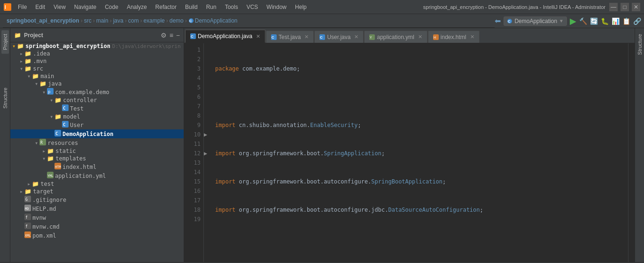 This screenshot has height=263, width=644. Describe the element at coordinates (97, 184) in the screenshot. I see `tree-test: ▸ 📁 test` at that location.